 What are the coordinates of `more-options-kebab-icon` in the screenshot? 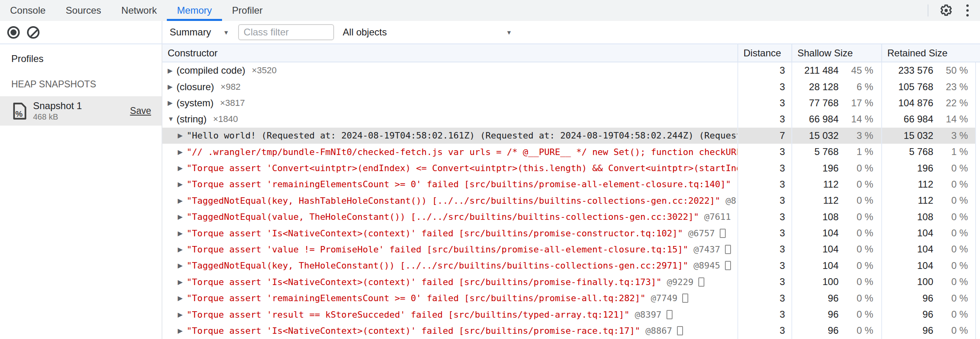 It's located at (968, 10).